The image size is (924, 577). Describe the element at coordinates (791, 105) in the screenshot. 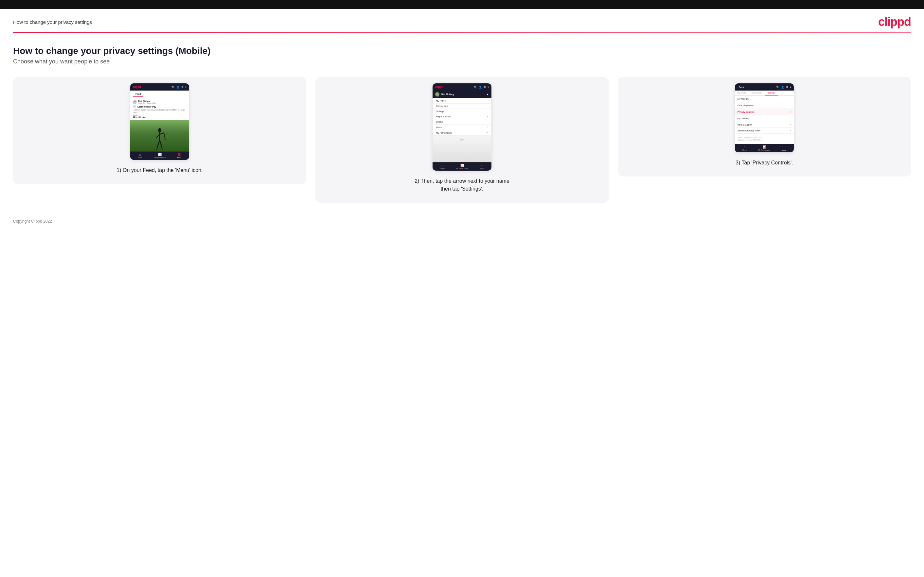

I see `data-integrations-chevron-icon: ›` at that location.